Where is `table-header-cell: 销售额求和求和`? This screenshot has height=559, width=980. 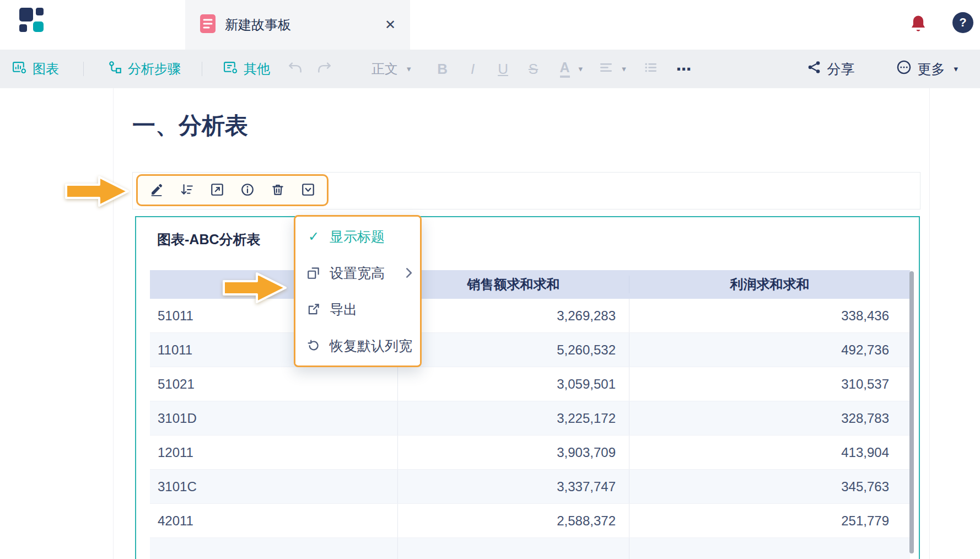 table-header-cell: 销售额求和求和 is located at coordinates (514, 284).